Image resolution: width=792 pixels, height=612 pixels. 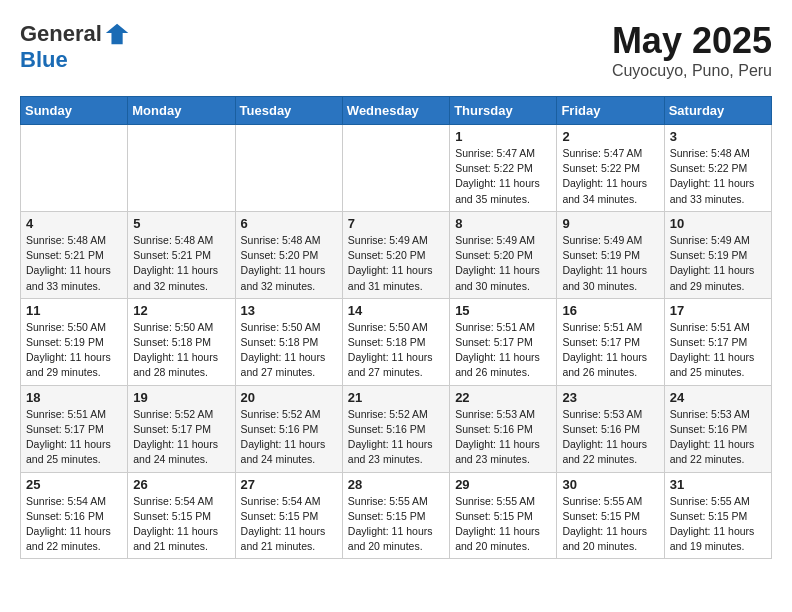 I want to click on day-info: Sunrise: 5:54 AMSunset: 5:15 PMDaylight:…, so click(x=181, y=524).